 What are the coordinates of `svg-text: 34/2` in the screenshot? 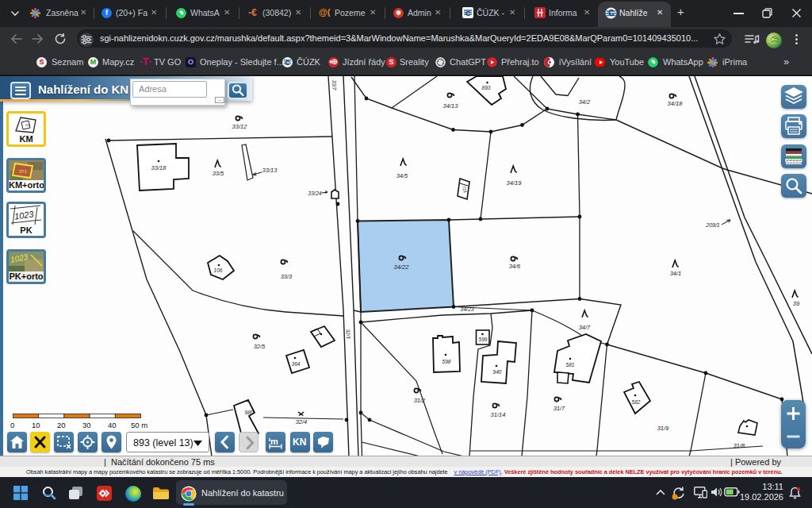 It's located at (585, 102).